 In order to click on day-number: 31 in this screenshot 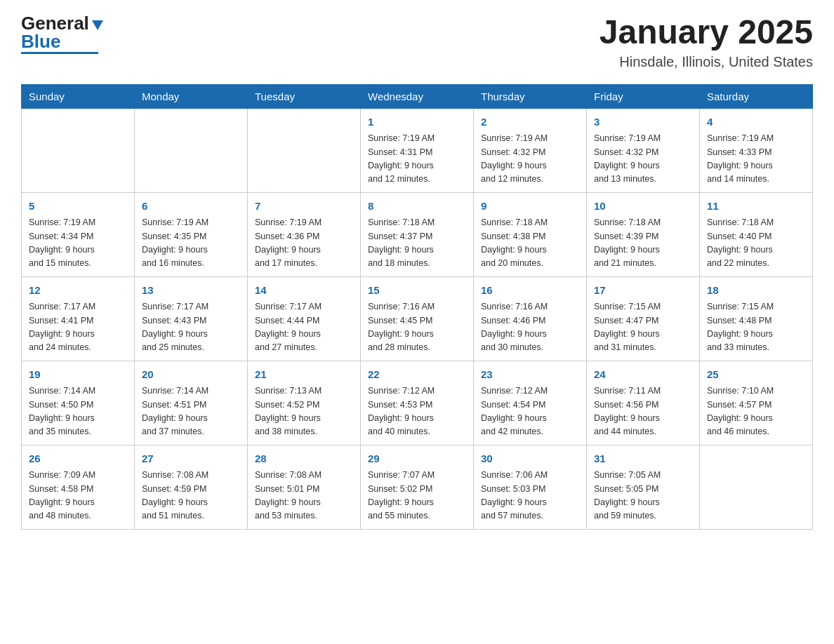, I will do `click(643, 459)`.